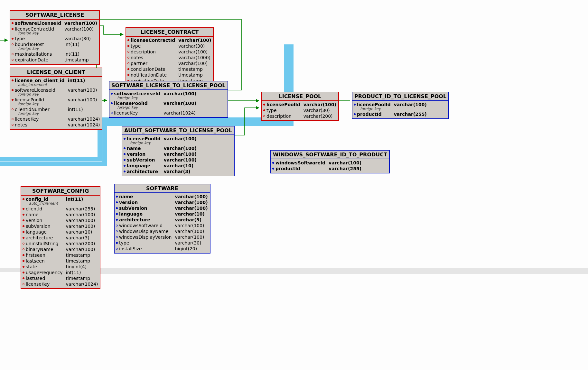 The width and height of the screenshot is (588, 370). What do you see at coordinates (55, 37) in the screenshot?
I see `entity-software-license: SOFTWARE_LICENSEsoftwareLicenseIdvarchar…` at bounding box center [55, 37].